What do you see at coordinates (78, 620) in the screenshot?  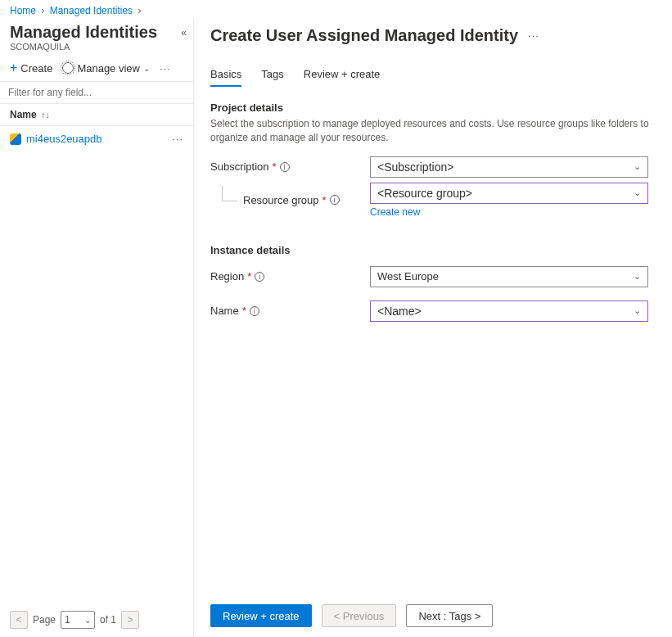 I see `page-select: 1 ⌄` at bounding box center [78, 620].